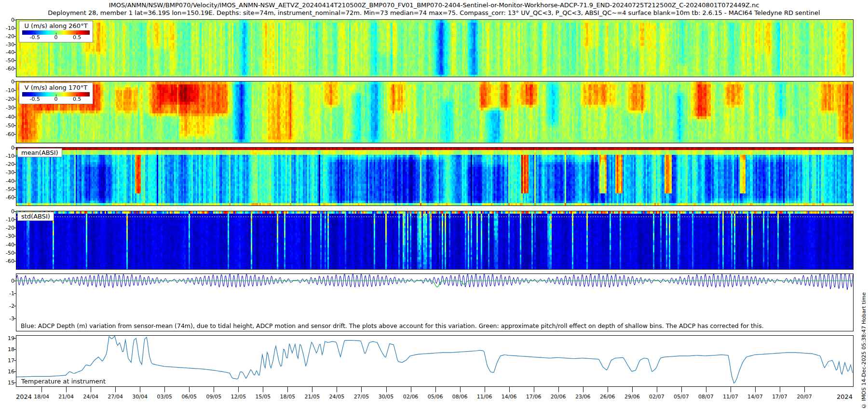 The height and width of the screenshot is (410, 868). I want to click on x-tick-label: 14/06, so click(509, 396).